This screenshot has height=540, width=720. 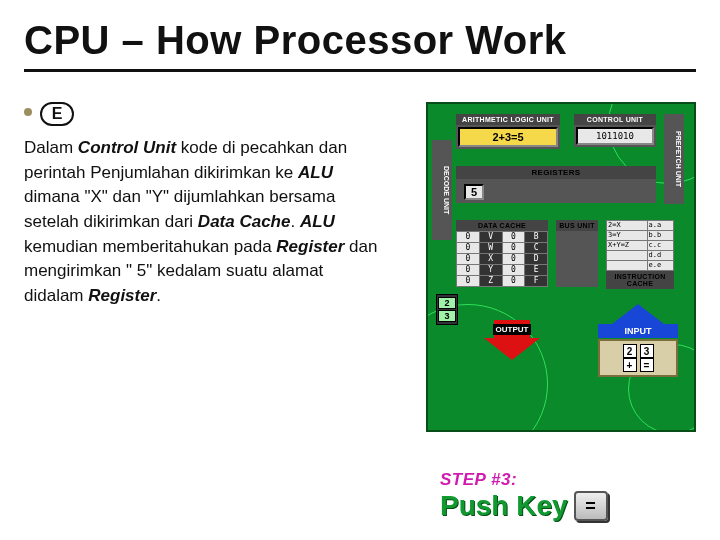 I want to click on control-unit-chip: CONTROL UNIT 1011010, so click(x=615, y=130).